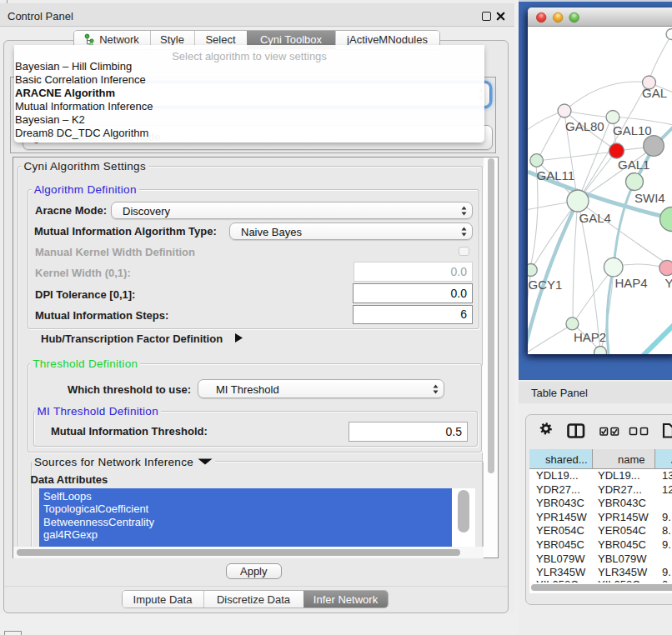 This screenshot has height=635, width=672. I want to click on svg-text: GAL11, so click(556, 175).